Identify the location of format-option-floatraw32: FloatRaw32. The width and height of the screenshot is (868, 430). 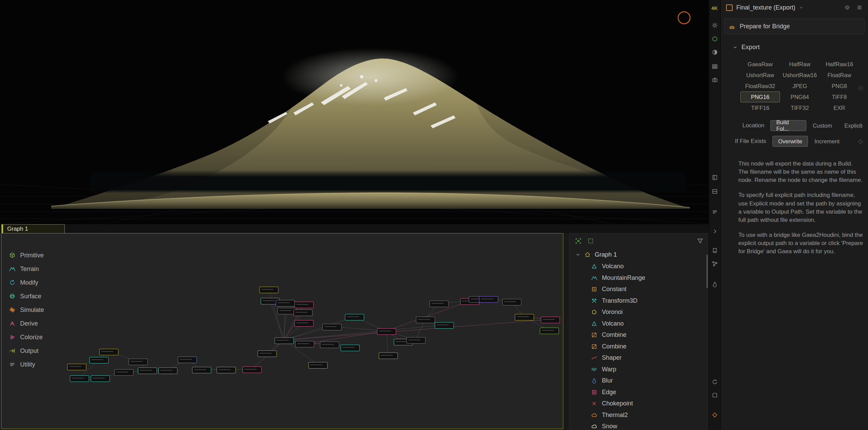
(760, 86).